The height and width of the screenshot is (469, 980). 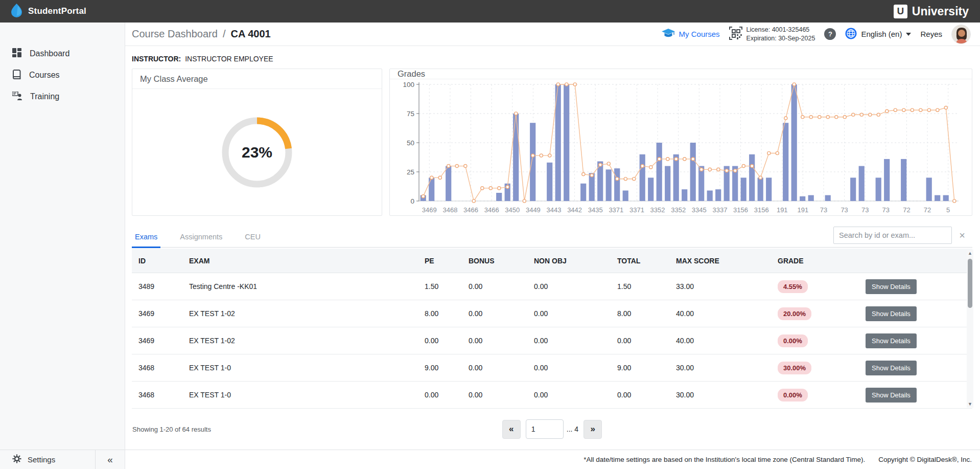 I want to click on cell-max_score: 30.00, so click(x=720, y=395).